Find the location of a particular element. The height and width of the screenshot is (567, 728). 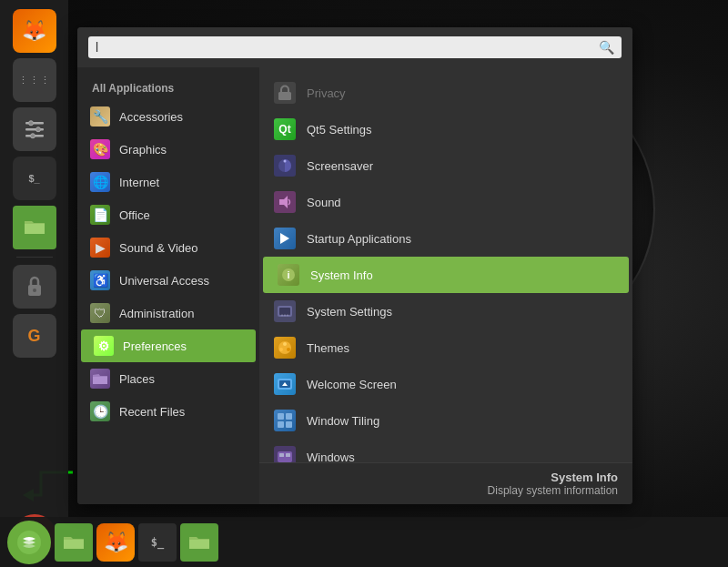

search-input is located at coordinates (344, 47).